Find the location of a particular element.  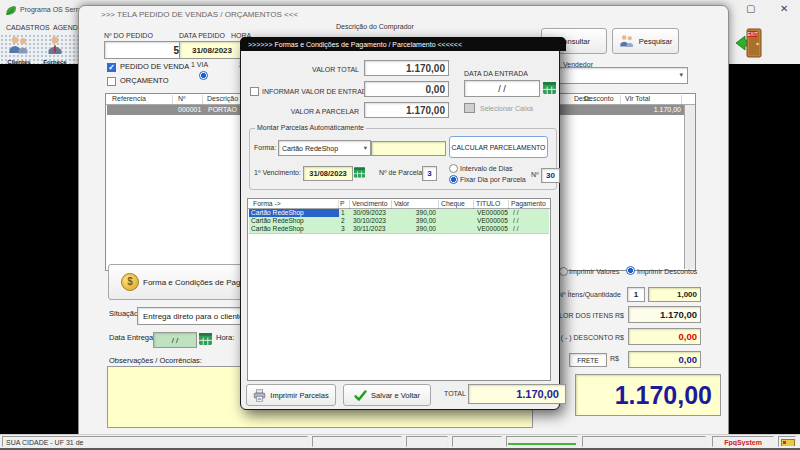

col-referencia: Referencia is located at coordinates (129, 98).